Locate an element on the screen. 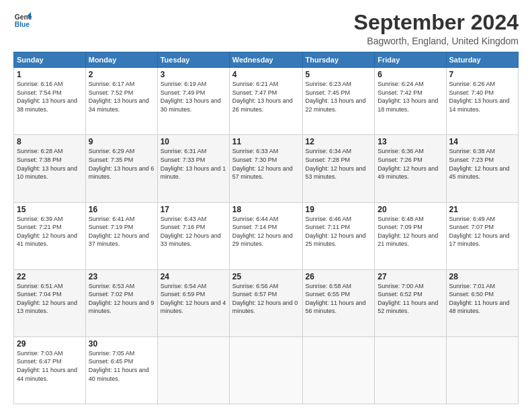 This screenshot has height=411, width=532. day-number: 5 is located at coordinates (339, 75).